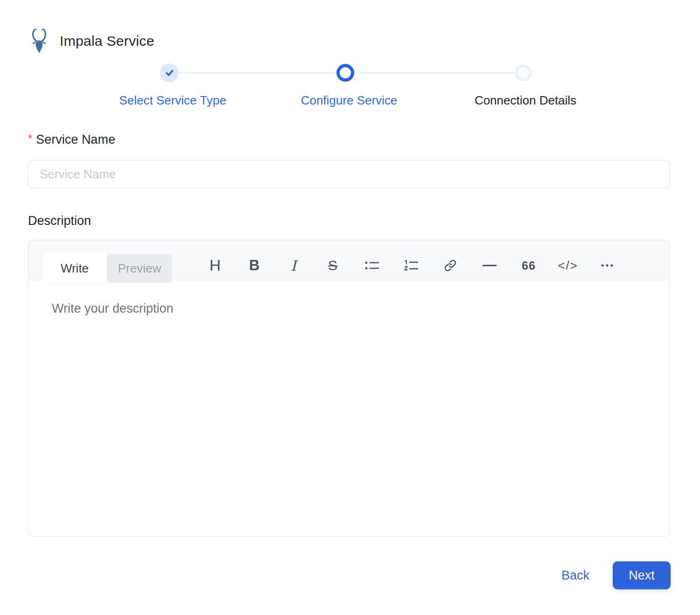 Image resolution: width=700 pixels, height=615 pixels. Describe the element at coordinates (523, 73) in the screenshot. I see `step-indicator-connection-details` at that location.